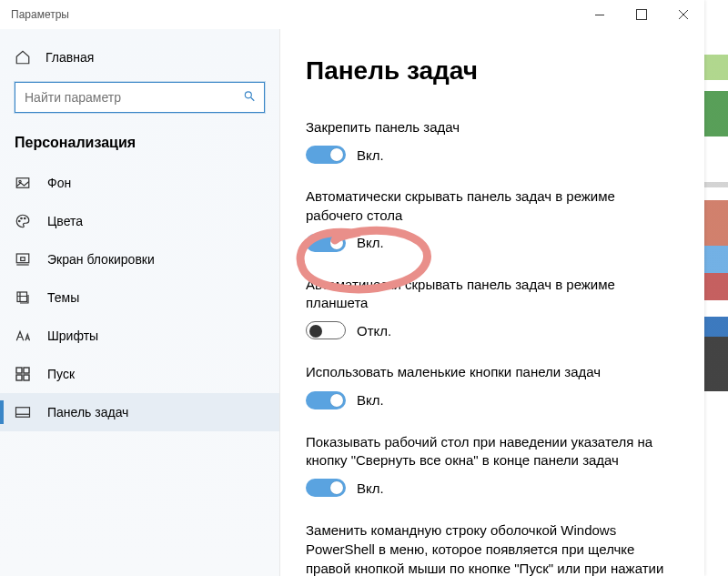 Image resolution: width=728 pixels, height=576 pixels. I want to click on setting-powershell-text: Заменить командную строку оболочкой Wind…, so click(488, 548).